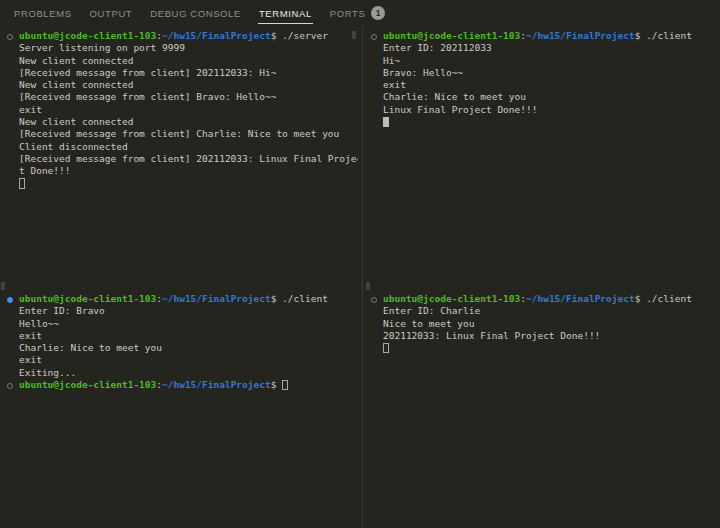  What do you see at coordinates (148, 96) in the screenshot?
I see `terminal-text: [Received message from client] Bravo: He…` at bounding box center [148, 96].